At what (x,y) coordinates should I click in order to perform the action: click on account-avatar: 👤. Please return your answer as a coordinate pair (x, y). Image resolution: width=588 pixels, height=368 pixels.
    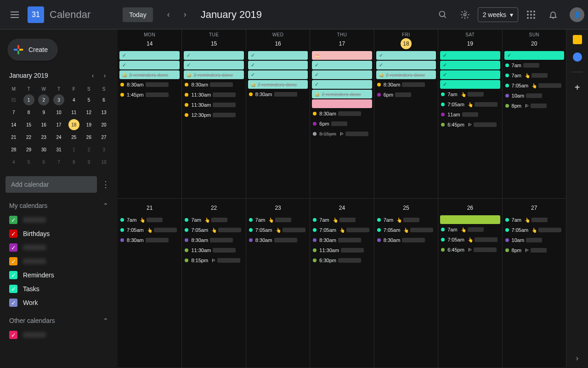
    Looking at the image, I should click on (577, 15).